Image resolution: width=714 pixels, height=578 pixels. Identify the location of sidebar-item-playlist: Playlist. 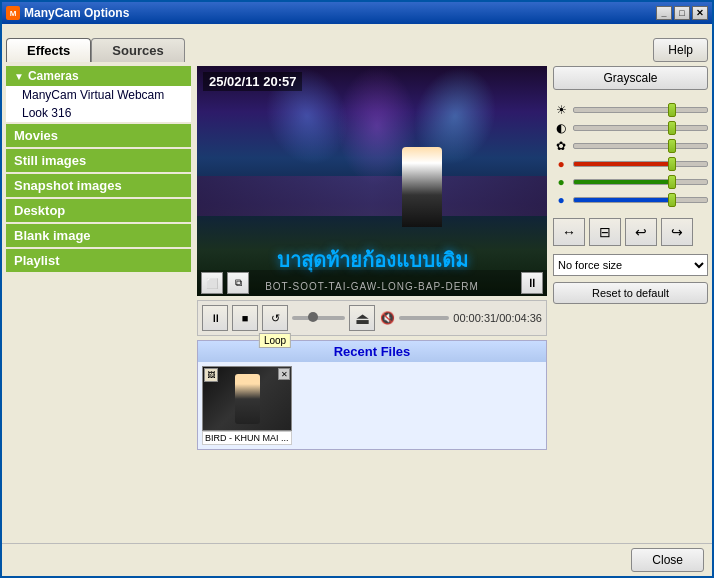
(98, 260).